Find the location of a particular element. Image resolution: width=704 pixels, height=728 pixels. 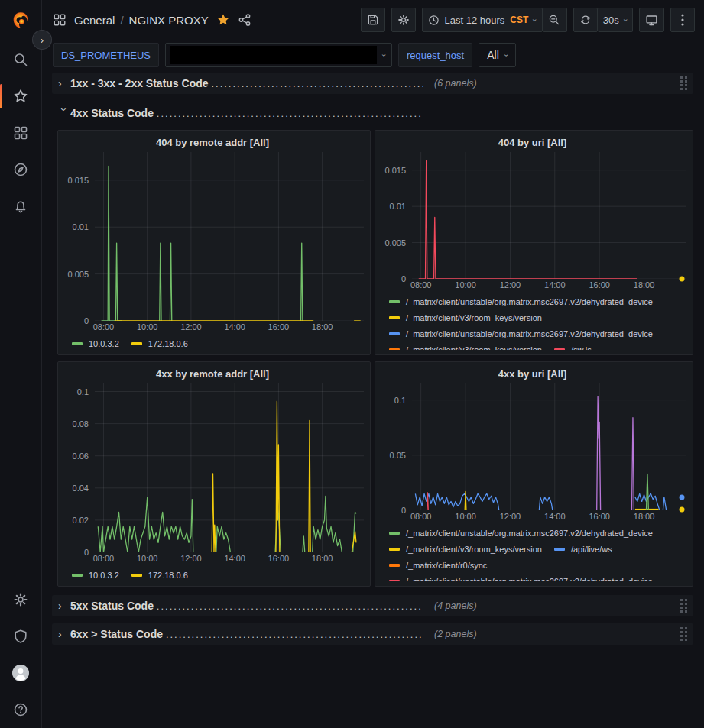

legend-item: /_matrix/client/r0/sync is located at coordinates (438, 565).